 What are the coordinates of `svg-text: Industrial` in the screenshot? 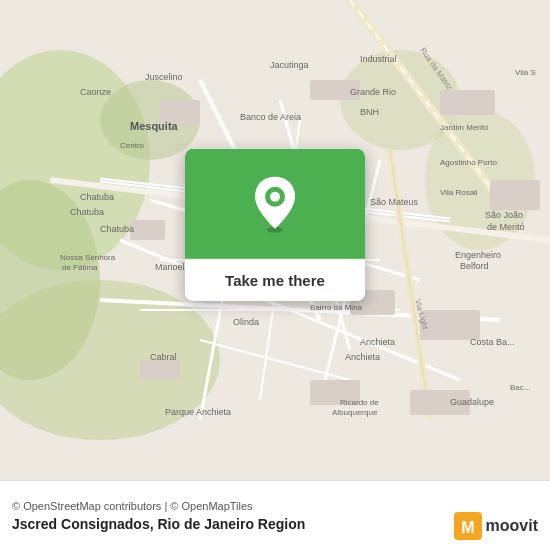 It's located at (378, 59).